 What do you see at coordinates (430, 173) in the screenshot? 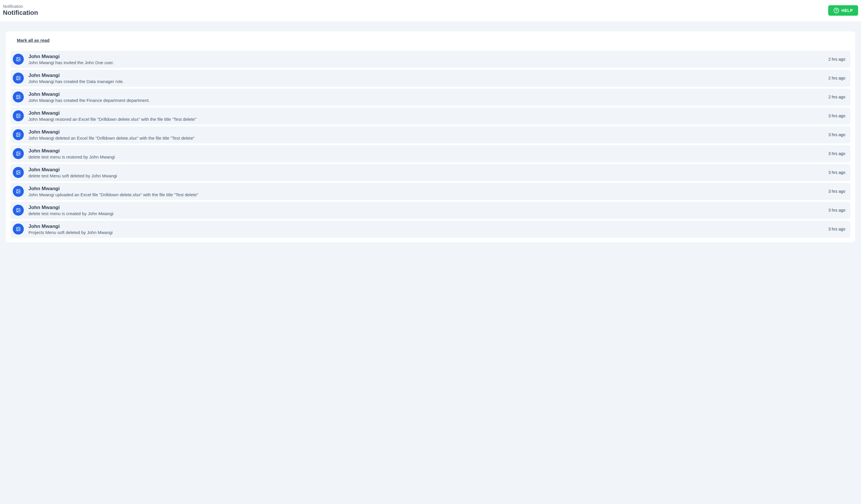
I see `notification-item: John Mwangidelete test Menu soft deleted…` at bounding box center [430, 173].